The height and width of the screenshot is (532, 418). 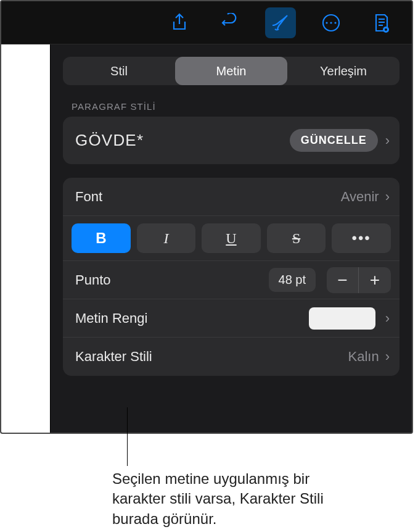 I want to click on paragraph-style-heading: PARAGRAF STİLİ, so click(x=236, y=106).